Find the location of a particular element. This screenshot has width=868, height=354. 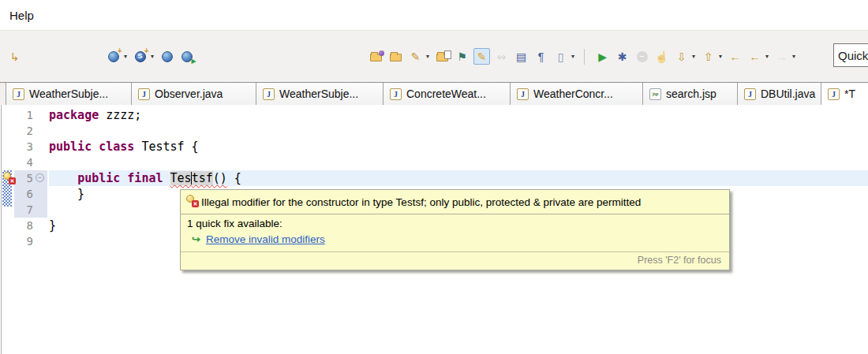

quick-access-input is located at coordinates (851, 55).